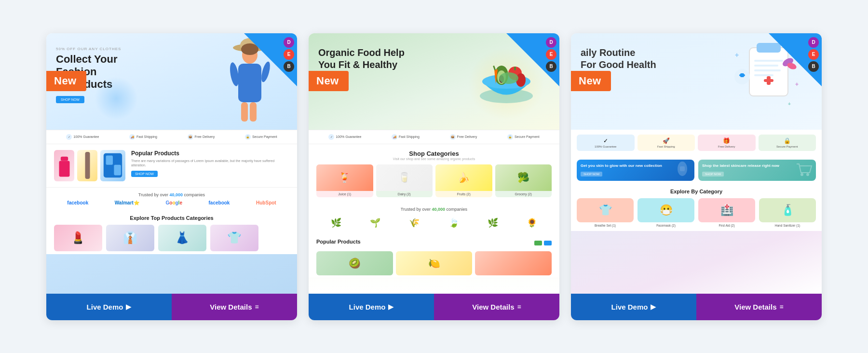 Image resolution: width=868 pixels, height=353 pixels. What do you see at coordinates (172, 195) in the screenshot?
I see `trusted-text: Trusted by over 40,000 companies` at bounding box center [172, 195].